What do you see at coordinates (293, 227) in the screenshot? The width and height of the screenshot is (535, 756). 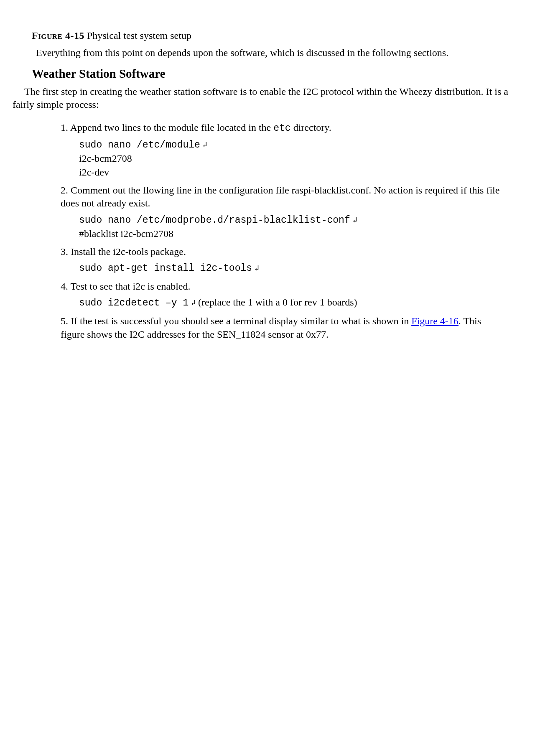 I see `step-2-code: sudo nano /etc/modprobe.d/raspi-blaclkli…` at bounding box center [293, 227].